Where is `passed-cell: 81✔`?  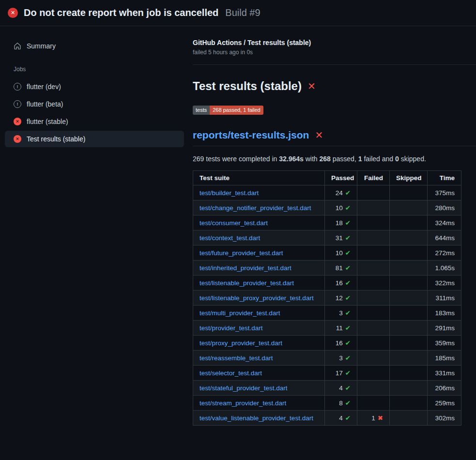
passed-cell: 81✔ is located at coordinates (341, 268).